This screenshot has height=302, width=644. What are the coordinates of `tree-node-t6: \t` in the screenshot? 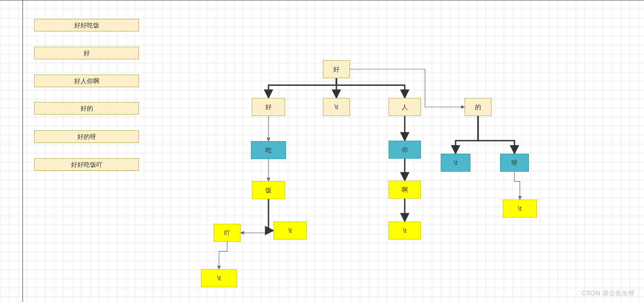 It's located at (219, 278).